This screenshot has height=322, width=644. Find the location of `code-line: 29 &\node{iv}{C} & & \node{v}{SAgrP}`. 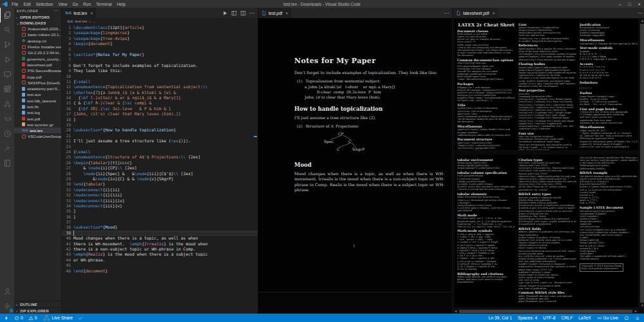

code-line: 29 &\node{iv}{C} & & \node{v}{SAgrP} is located at coordinates (160, 179).